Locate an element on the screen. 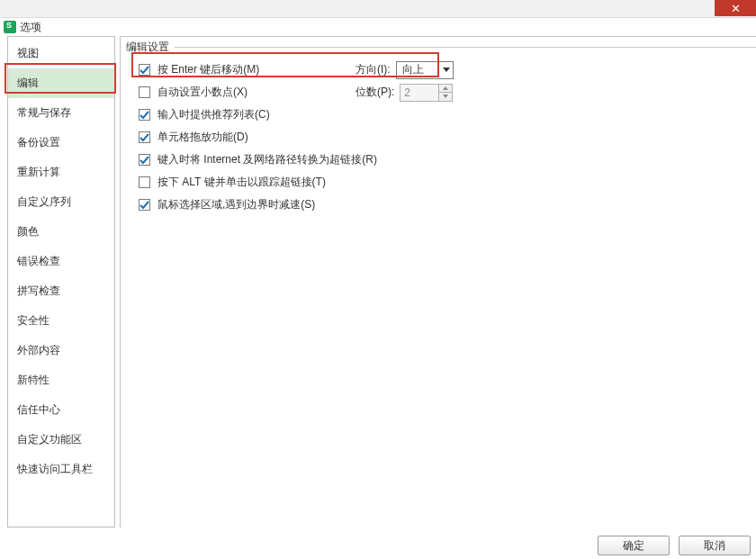 Image resolution: width=756 pixels, height=559 pixels. title-bar: 选项 is located at coordinates (378, 27).